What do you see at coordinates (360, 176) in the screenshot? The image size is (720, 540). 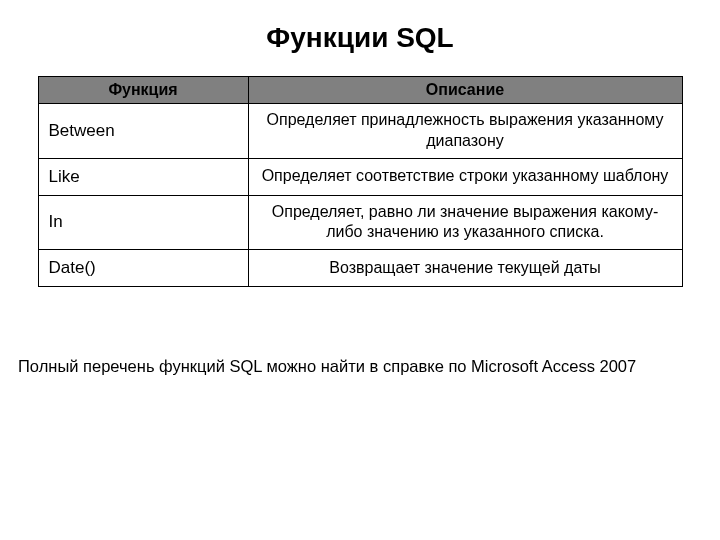 I see `table-row: Like Определяет соответствие строки указ…` at bounding box center [360, 176].